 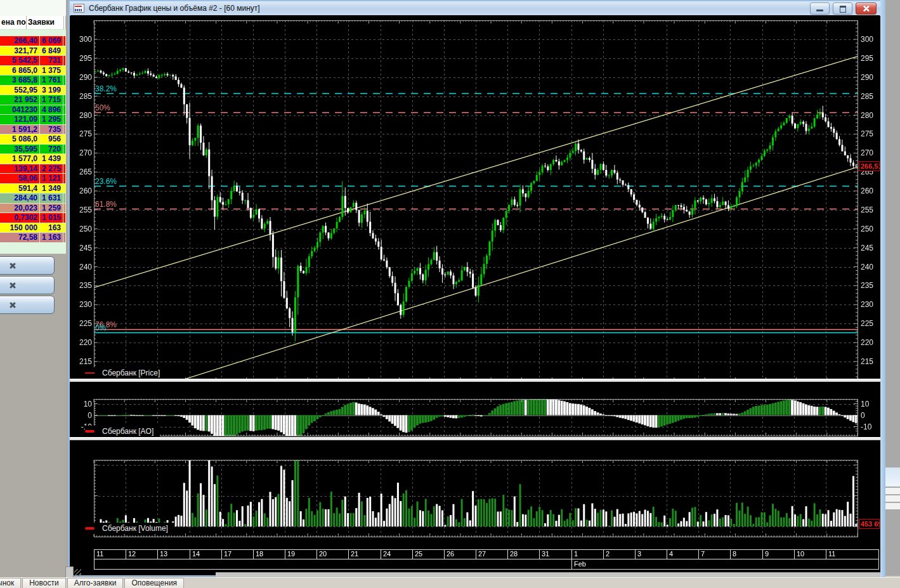 I want to click on minimize-button, so click(x=819, y=9).